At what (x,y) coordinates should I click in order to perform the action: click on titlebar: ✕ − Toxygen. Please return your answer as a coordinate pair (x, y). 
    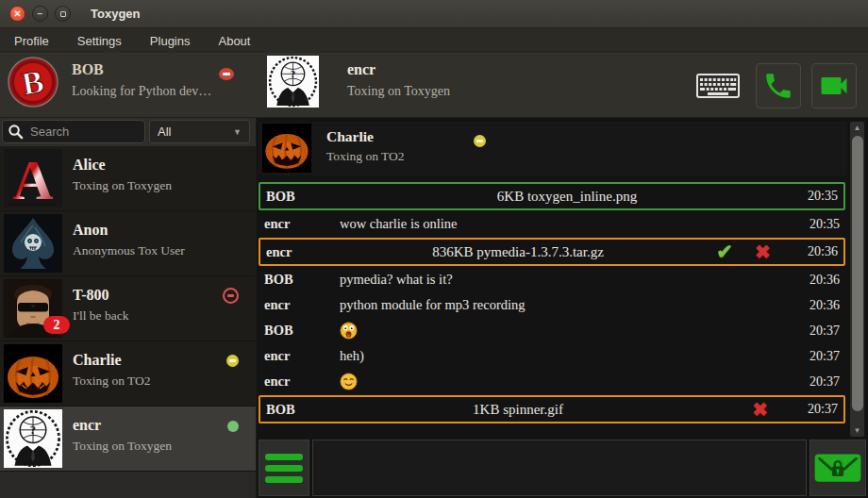
    Looking at the image, I should click on (434, 14).